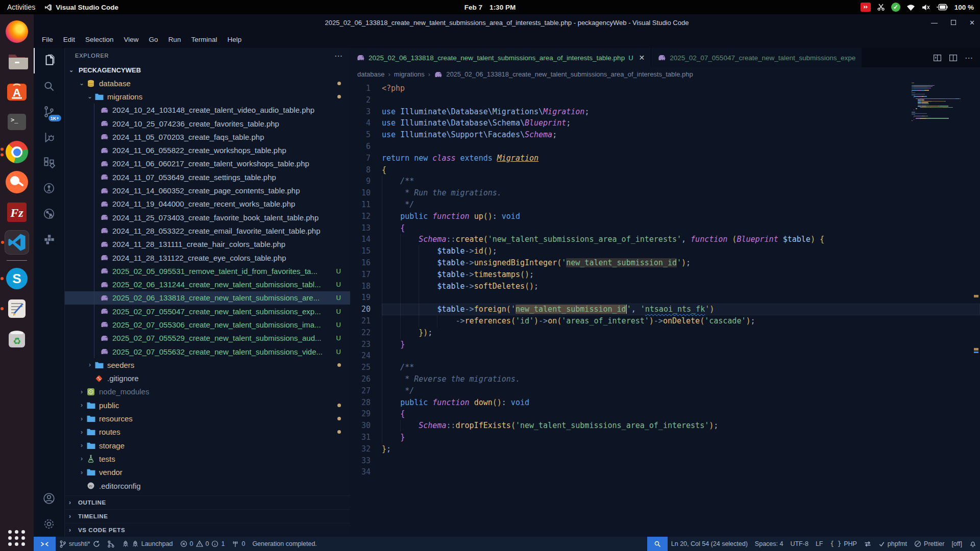  What do you see at coordinates (47, 40) in the screenshot?
I see `menu-file: File` at bounding box center [47, 40].